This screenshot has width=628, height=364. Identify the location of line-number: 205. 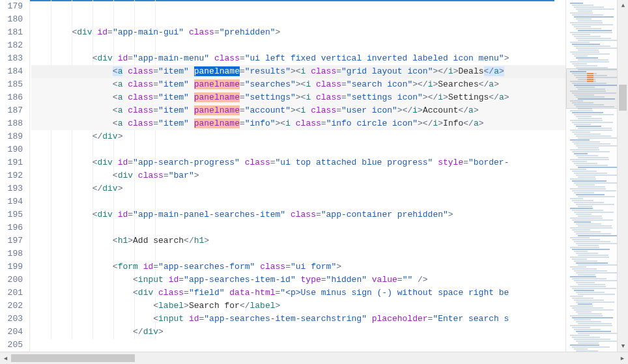
(12, 345).